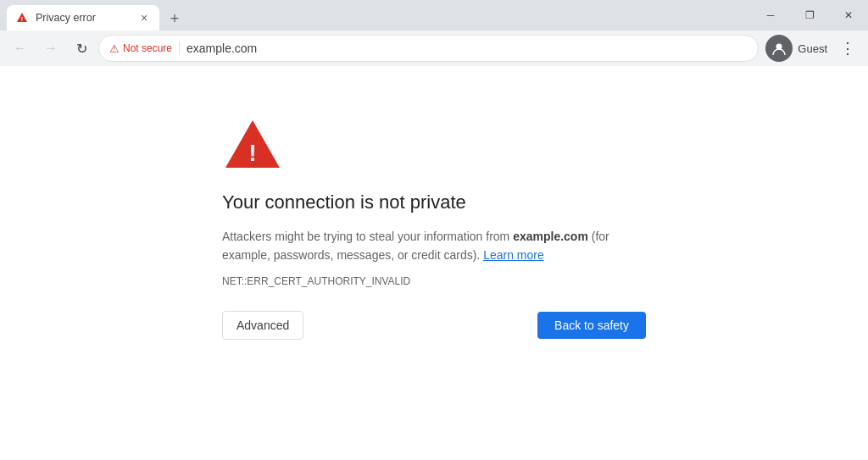 The width and height of the screenshot is (868, 460). I want to click on error-code: NET::ERR_CERT_AUTHORITY_INVALID, so click(316, 281).